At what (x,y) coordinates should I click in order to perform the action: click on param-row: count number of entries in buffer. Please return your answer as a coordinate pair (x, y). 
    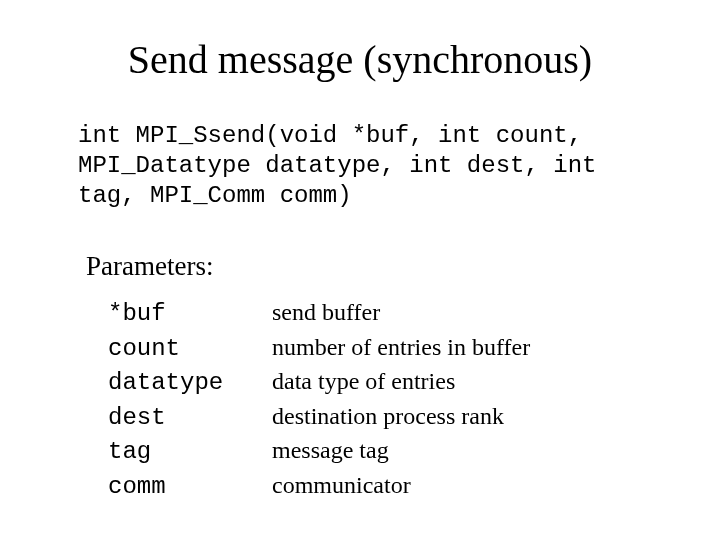
    Looking at the image, I should click on (384, 348).